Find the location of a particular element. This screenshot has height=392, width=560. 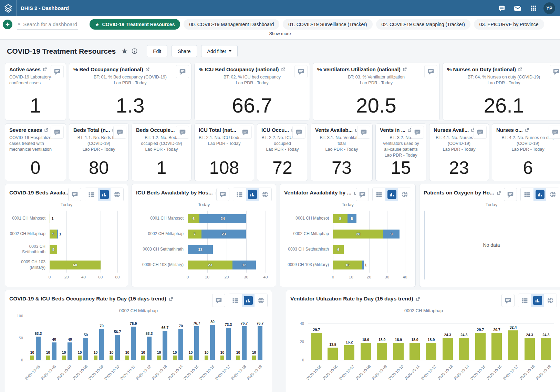

dhis2-logo is located at coordinates (8, 8).